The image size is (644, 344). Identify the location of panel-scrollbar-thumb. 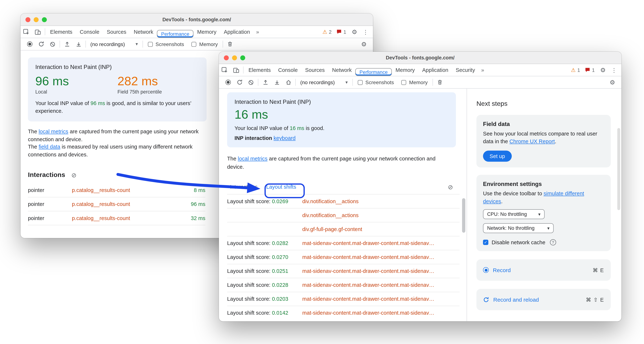
(619, 169).